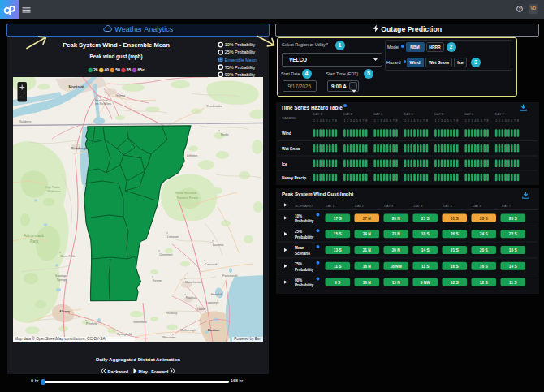 This screenshot has height=392, width=544. Describe the element at coordinates (302, 253) in the screenshot. I see `svg-text: Scenario` at that location.